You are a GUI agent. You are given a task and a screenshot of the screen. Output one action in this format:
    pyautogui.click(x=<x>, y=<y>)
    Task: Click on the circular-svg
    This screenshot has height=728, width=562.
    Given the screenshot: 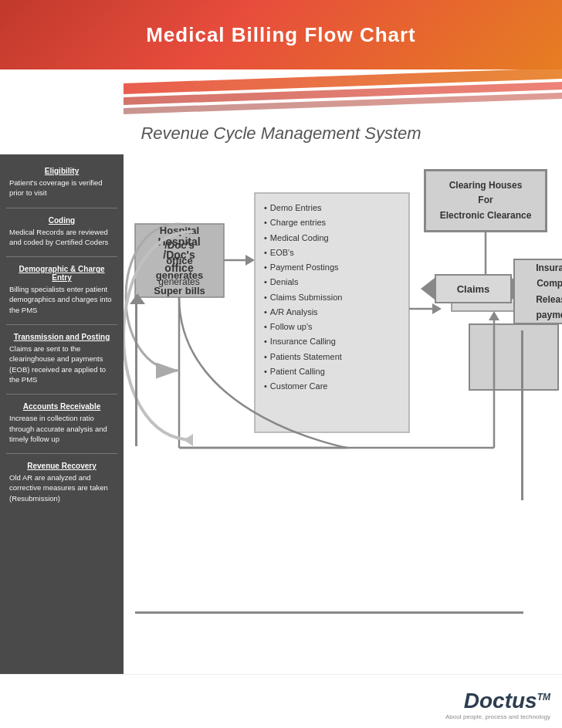 What is the action you would take?
    pyautogui.click(x=174, y=336)
    